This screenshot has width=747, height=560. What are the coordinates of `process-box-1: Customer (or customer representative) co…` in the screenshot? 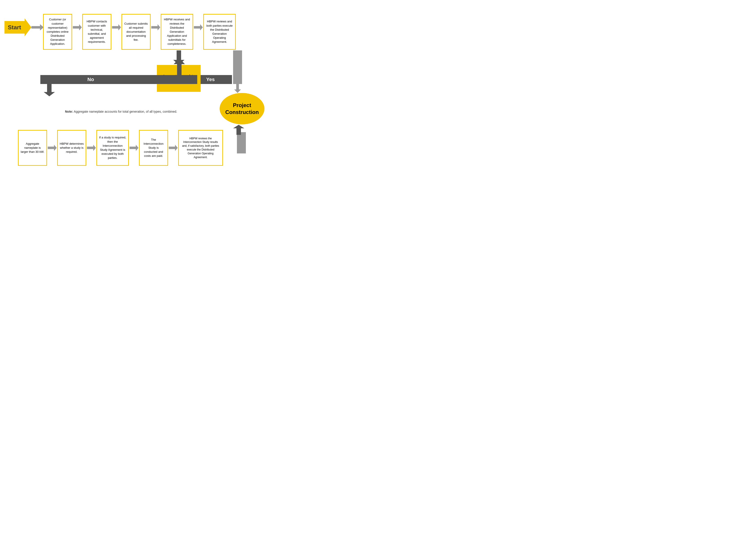 It's located at (57, 32).